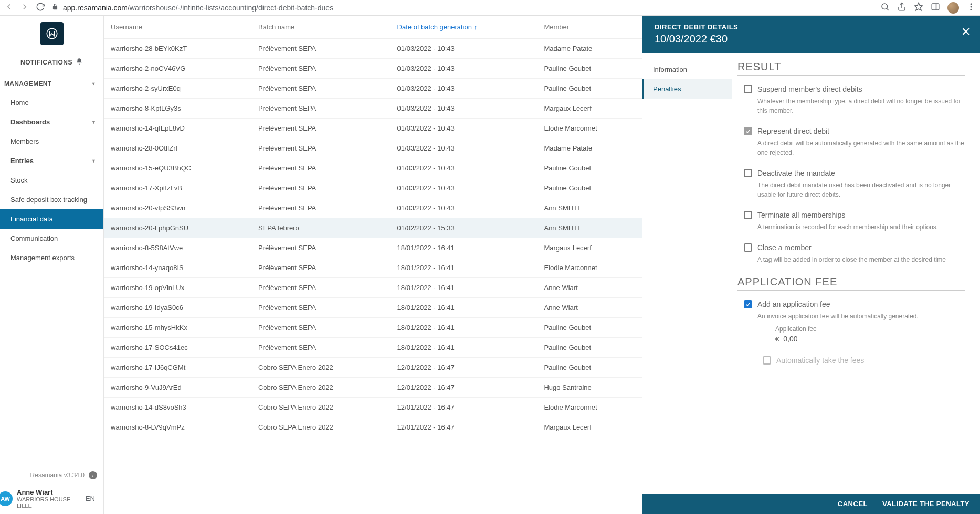 The height and width of the screenshot is (514, 980). I want to click on table-row: warriorsho-15-mhysHkKxPrélèvement SEPA18…, so click(373, 328).